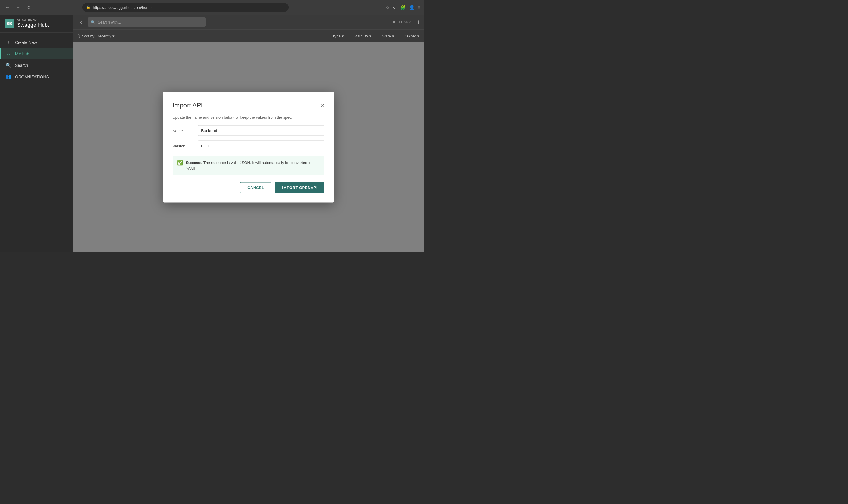 The height and width of the screenshot is (504, 848). Describe the element at coordinates (249, 147) in the screenshot. I see `import-api-modal: Import API × Update the name and version…` at that location.